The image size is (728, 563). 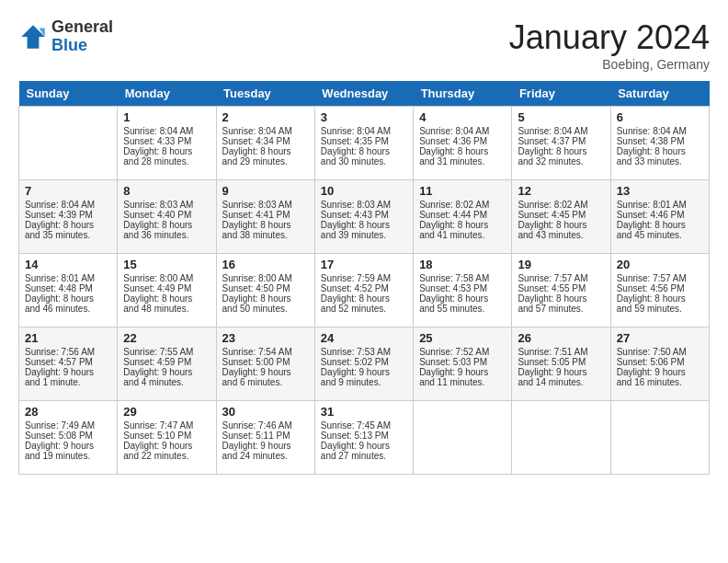 What do you see at coordinates (364, 191) in the screenshot?
I see `day-number: 10` at bounding box center [364, 191].